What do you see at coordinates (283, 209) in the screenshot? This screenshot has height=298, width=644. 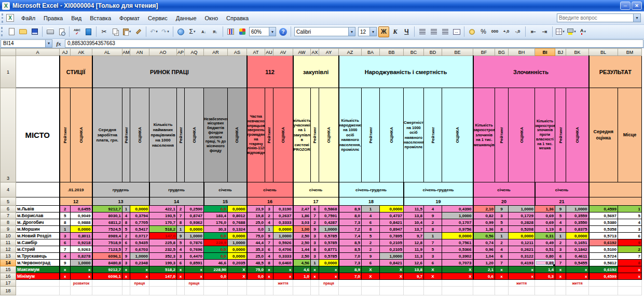 I see `data-cell: 0,3190` at bounding box center [283, 209].